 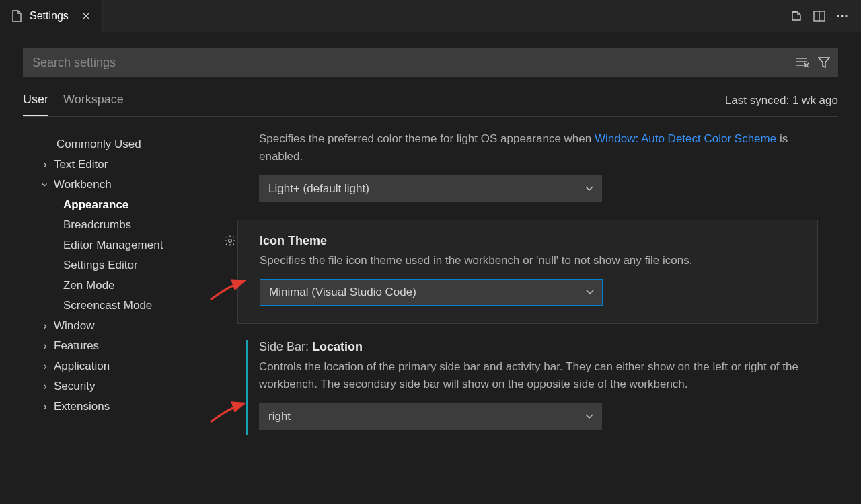 I want to click on nav-screencast-mode: Screencast Mode, so click(x=120, y=306).